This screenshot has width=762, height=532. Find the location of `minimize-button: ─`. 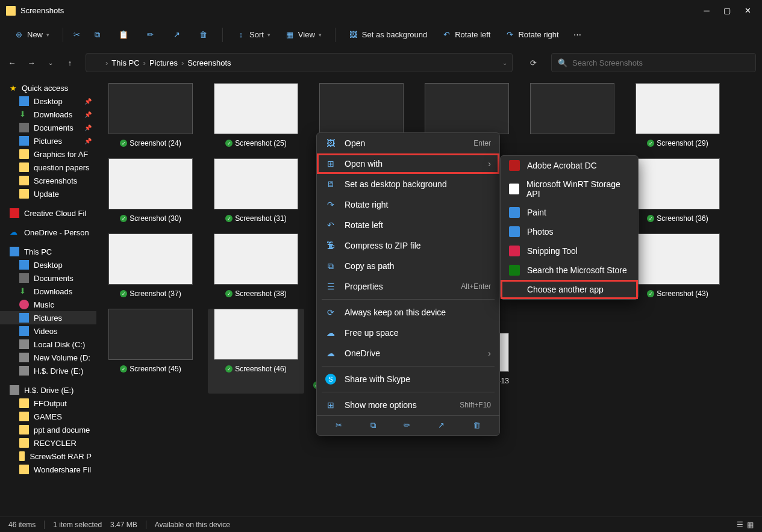

minimize-button: ─ is located at coordinates (707, 11).